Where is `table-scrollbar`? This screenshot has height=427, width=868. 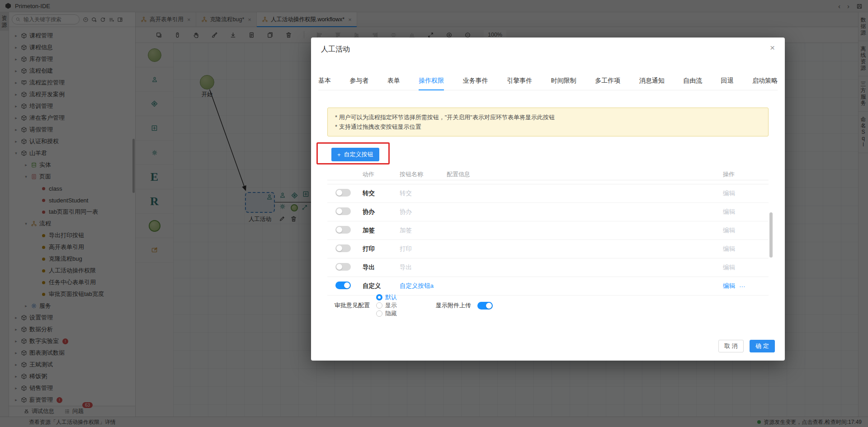
table-scrollbar is located at coordinates (771, 235).